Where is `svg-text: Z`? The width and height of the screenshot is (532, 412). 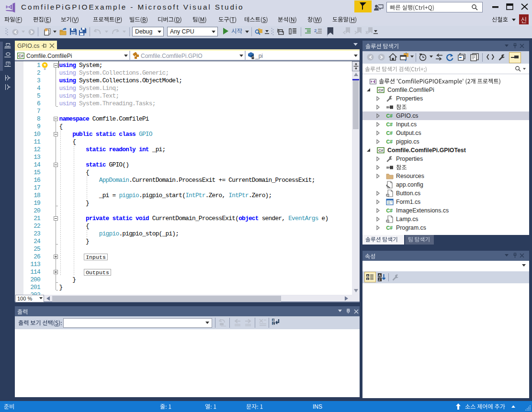
svg-text: Z is located at coordinates (379, 279).